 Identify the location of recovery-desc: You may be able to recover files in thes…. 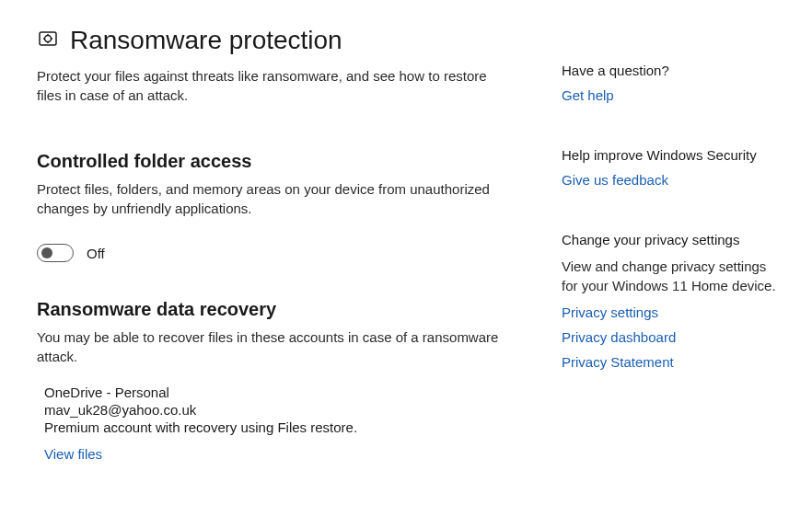
(272, 347).